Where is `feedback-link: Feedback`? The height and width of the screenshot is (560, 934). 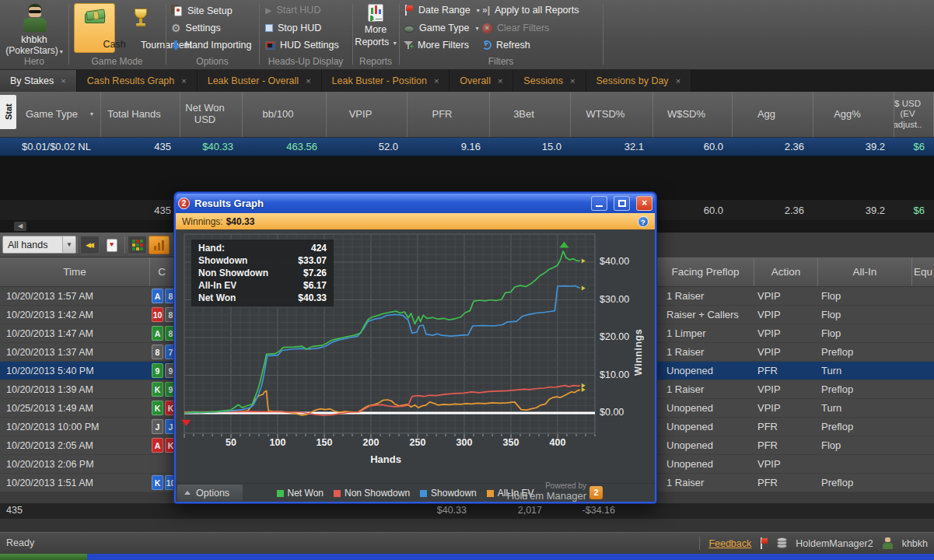
feedback-link: Feedback is located at coordinates (729, 544).